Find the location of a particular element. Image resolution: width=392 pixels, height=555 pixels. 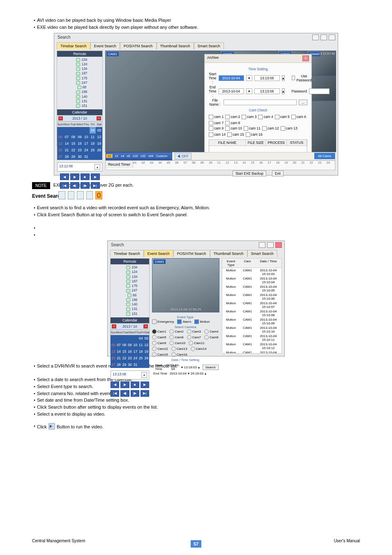

cal-cell: 07 is located at coordinates (118, 345).